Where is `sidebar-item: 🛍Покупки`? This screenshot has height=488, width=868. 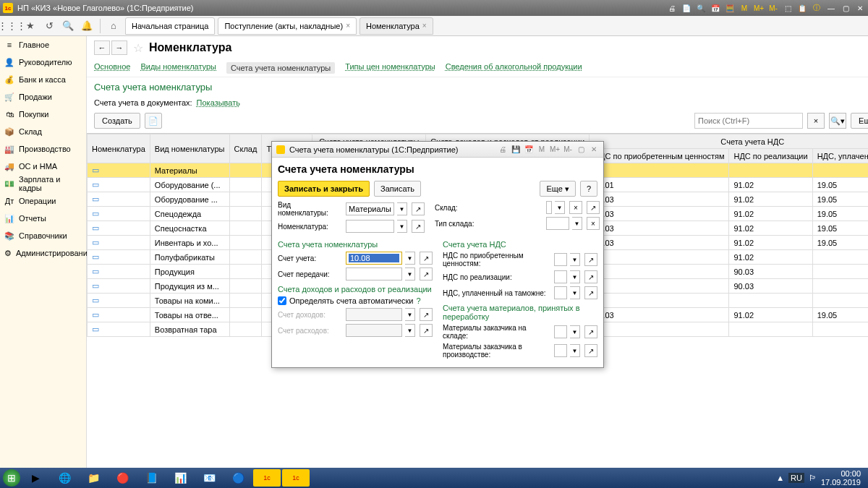 sidebar-item: 🛍Покупки is located at coordinates (43, 114).